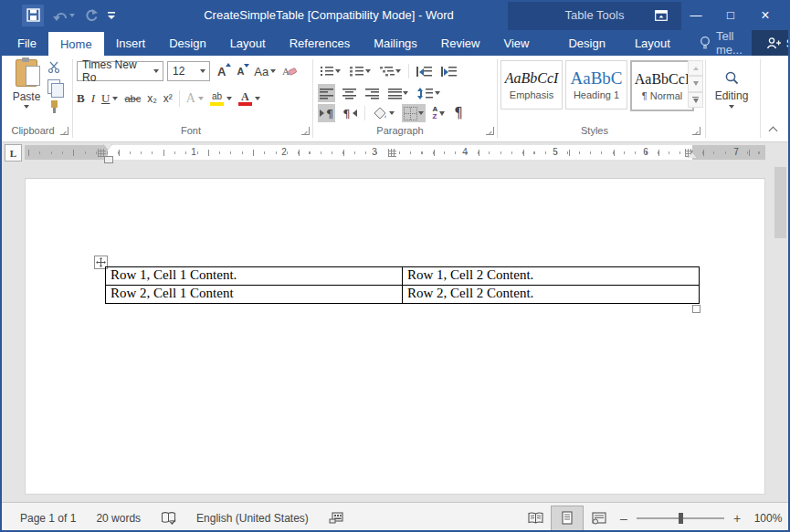 Image resolution: width=790 pixels, height=532 pixels. What do you see at coordinates (201, 99) in the screenshot?
I see `text-effects-dropdown-icon` at bounding box center [201, 99].